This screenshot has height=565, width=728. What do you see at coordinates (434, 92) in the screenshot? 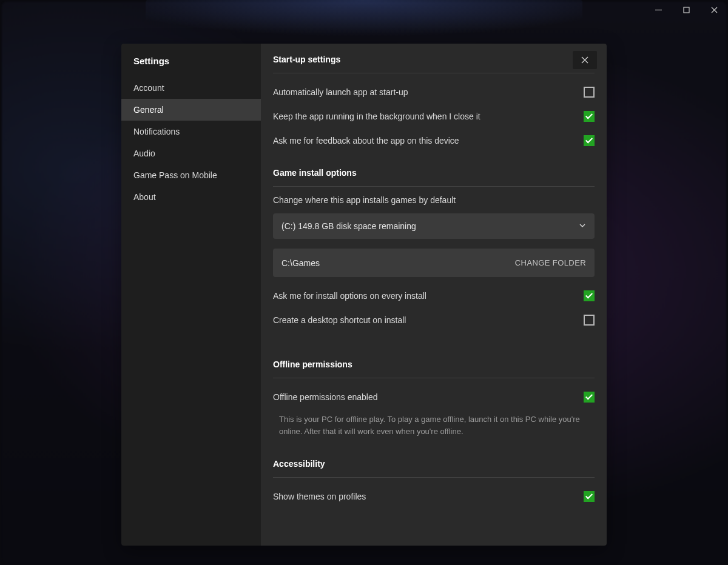
I see `setting-auto-launch: Automatically launch app at start-up` at bounding box center [434, 92].